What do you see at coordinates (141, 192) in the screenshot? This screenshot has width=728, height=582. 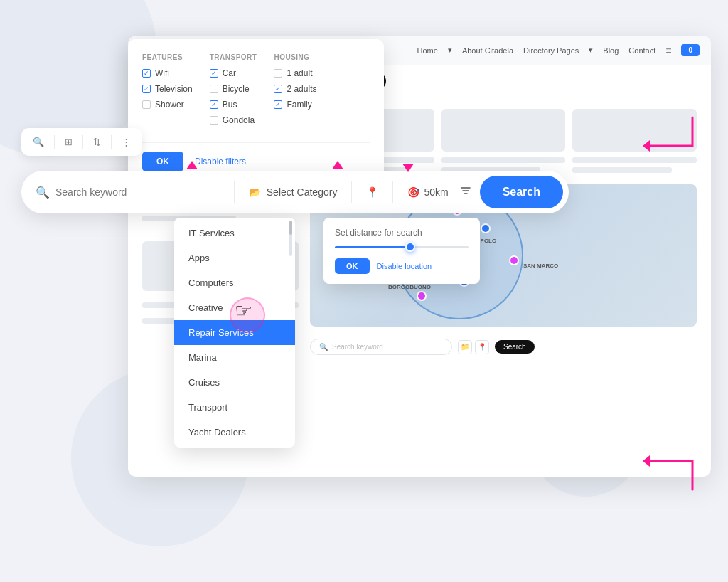 I see `search-keyword-input` at bounding box center [141, 192].